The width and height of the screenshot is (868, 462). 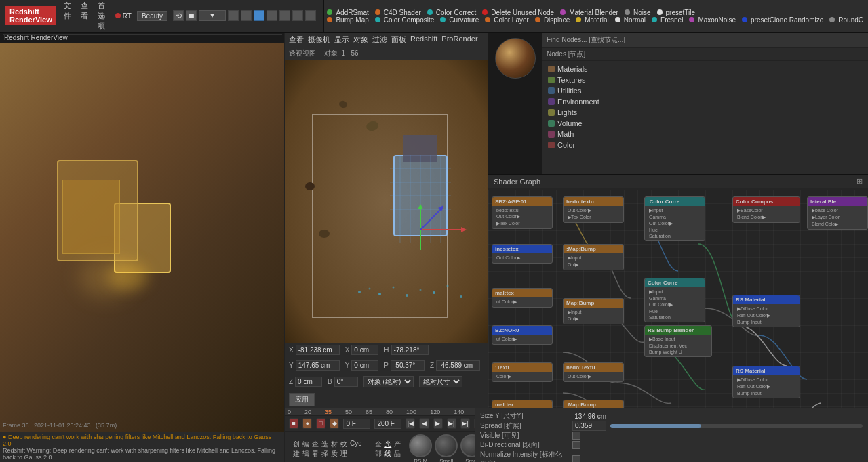 What do you see at coordinates (705, 69) in the screenshot?
I see `tree-item-materials: Materials` at bounding box center [705, 69].